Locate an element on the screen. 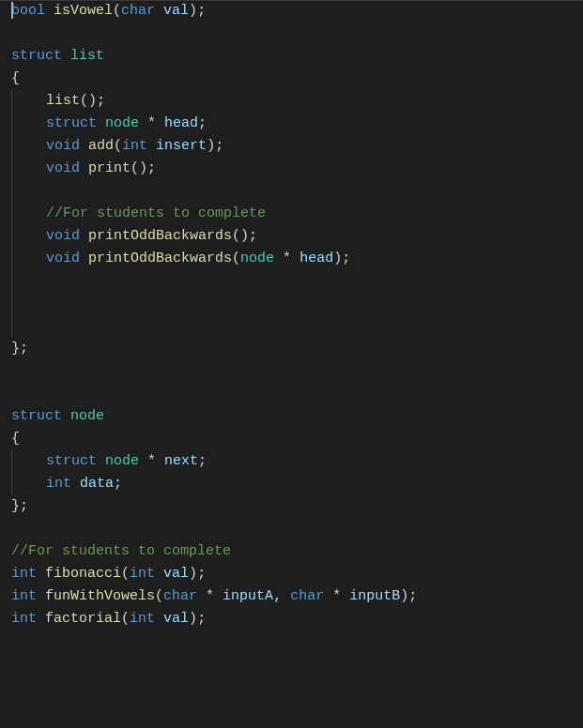 The width and height of the screenshot is (583, 728). param-head: head is located at coordinates (316, 259).